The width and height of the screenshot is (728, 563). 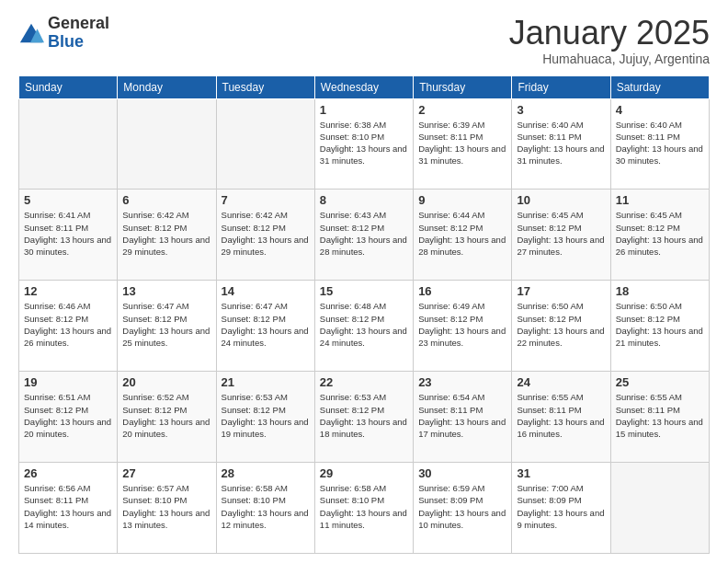 What do you see at coordinates (64, 33) in the screenshot?
I see `logo: General Blue` at bounding box center [64, 33].